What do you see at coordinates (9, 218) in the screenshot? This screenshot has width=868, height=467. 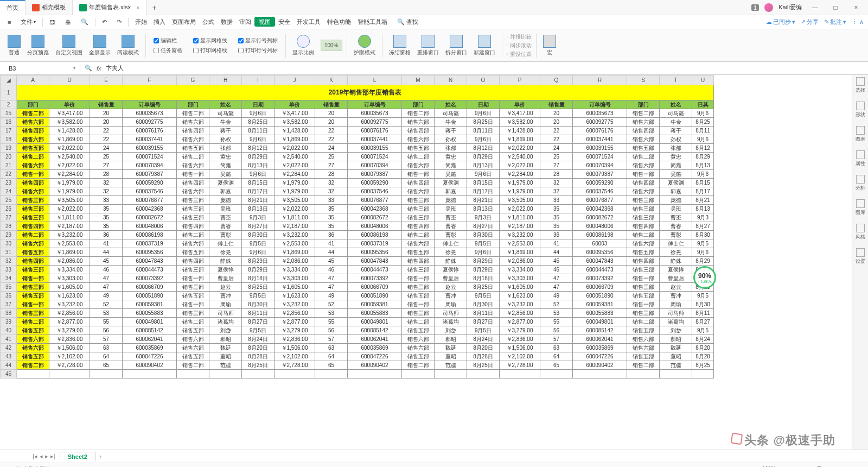 I see `row-header: 27` at bounding box center [9, 218].